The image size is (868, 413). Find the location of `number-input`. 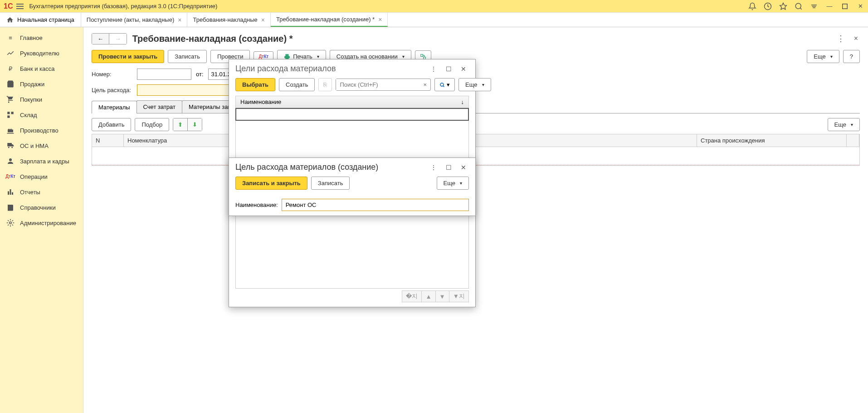

number-input is located at coordinates (164, 74).